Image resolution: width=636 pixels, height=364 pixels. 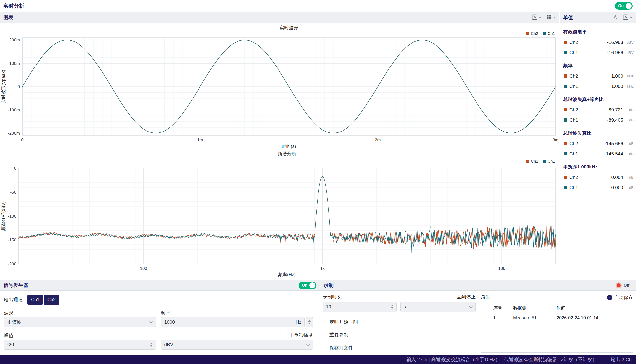 I want to click on until-stop-label: 直到停止, so click(x=466, y=297).